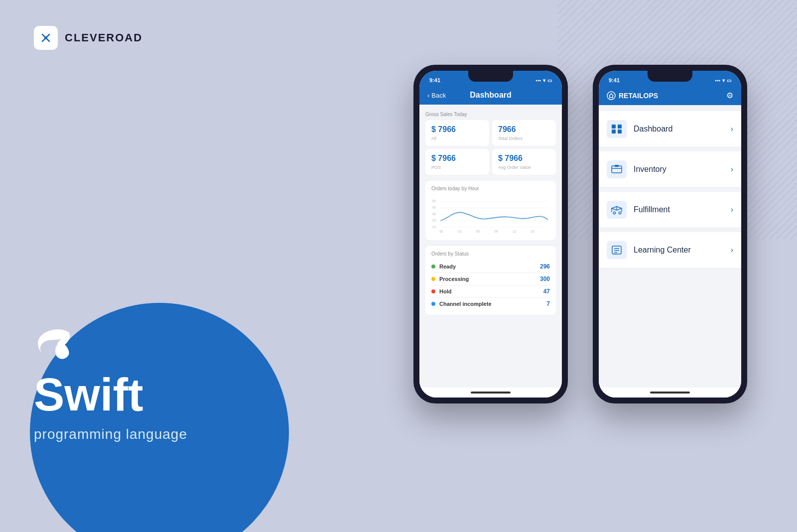  What do you see at coordinates (670, 169) in the screenshot?
I see `menu-item-inventory: Inventory ›` at bounding box center [670, 169].